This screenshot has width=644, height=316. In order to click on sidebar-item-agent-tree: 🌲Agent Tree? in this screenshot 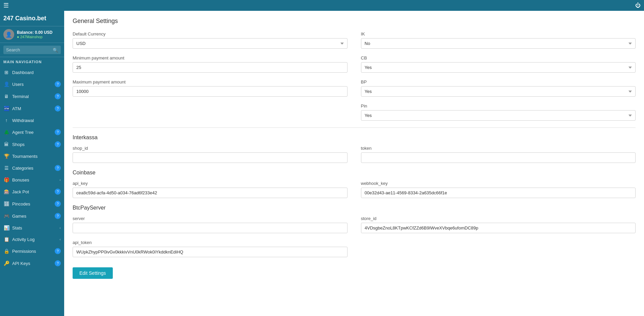, I will do `click(32, 132)`.